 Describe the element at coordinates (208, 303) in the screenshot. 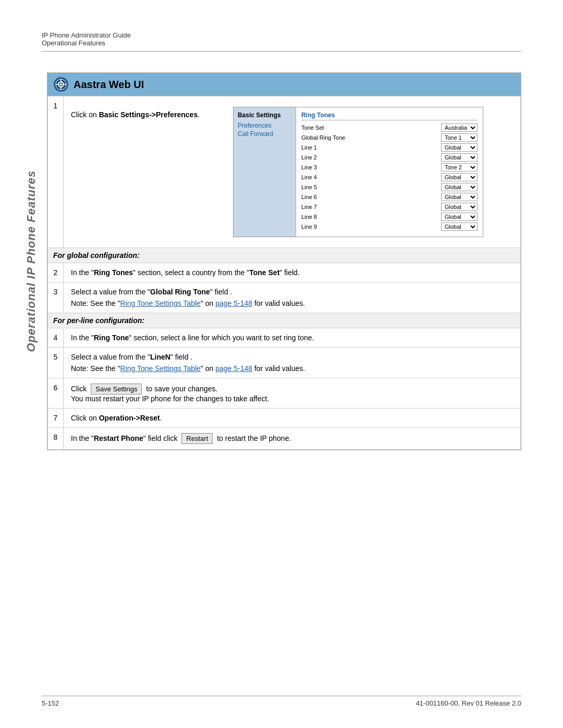

I see `step3-note-mid: " on` at that location.